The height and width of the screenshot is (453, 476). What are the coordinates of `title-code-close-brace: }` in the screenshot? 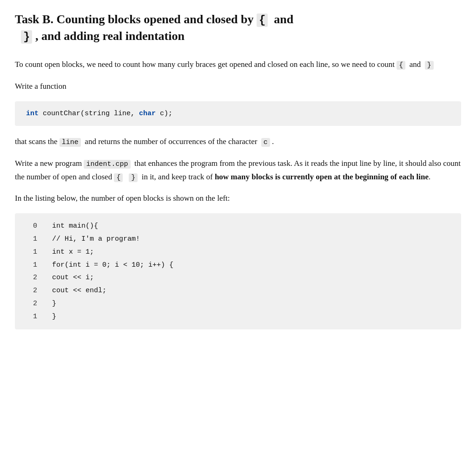 It's located at (26, 37).